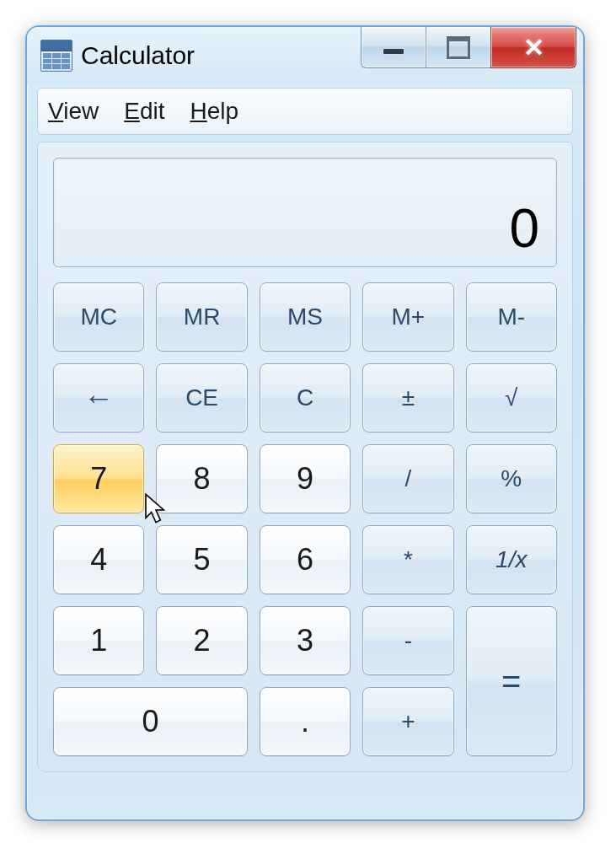 The width and height of the screenshot is (616, 843). What do you see at coordinates (99, 398) in the screenshot?
I see `backspace-button: ←` at bounding box center [99, 398].